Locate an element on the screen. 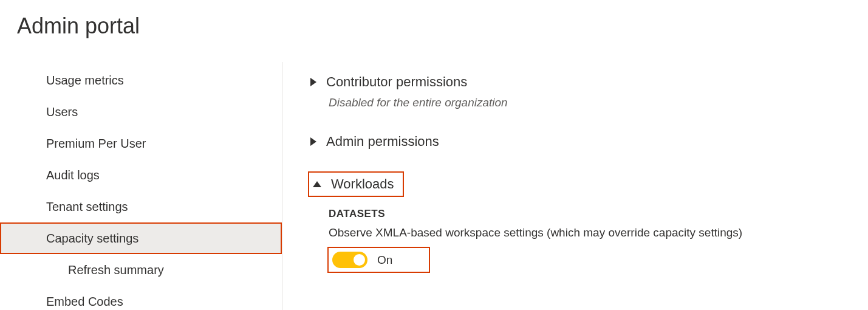  section-header-admin: Admin permissions is located at coordinates (589, 142).